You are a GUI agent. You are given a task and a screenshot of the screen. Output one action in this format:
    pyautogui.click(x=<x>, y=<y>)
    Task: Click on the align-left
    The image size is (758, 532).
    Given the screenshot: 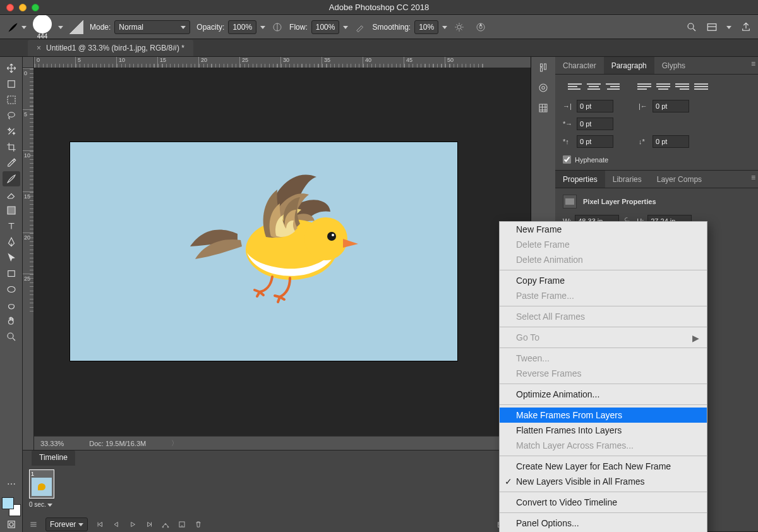 What is the action you would take?
    pyautogui.click(x=575, y=87)
    